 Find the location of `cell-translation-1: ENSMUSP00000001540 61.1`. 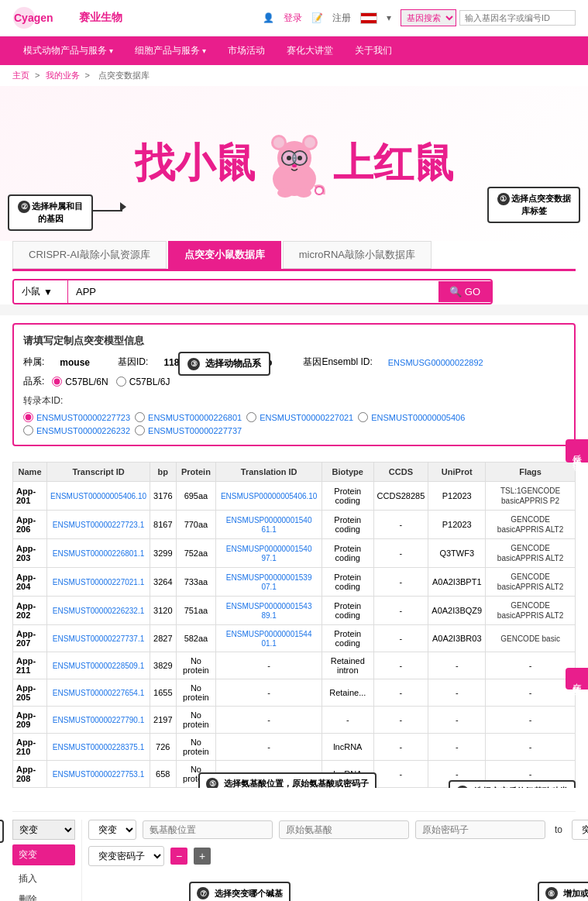

cell-translation-1: ENSMUSP00000001540 61.1 is located at coordinates (270, 525).